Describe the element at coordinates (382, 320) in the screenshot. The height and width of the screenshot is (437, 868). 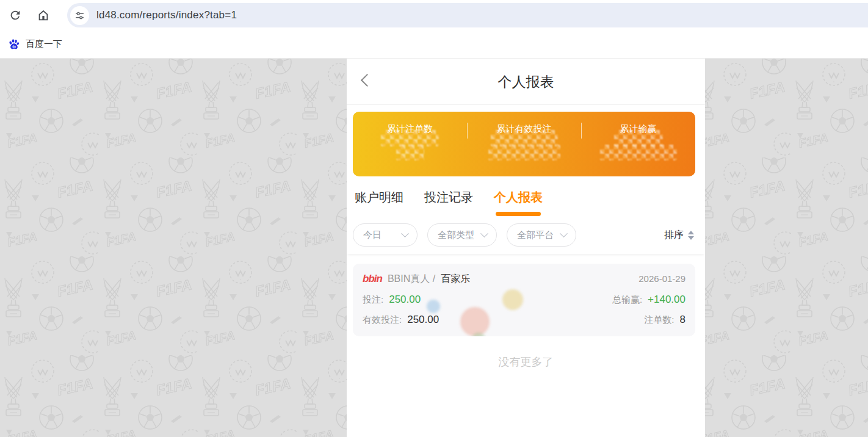
I see `valid-bet-label: 有效投注:` at that location.